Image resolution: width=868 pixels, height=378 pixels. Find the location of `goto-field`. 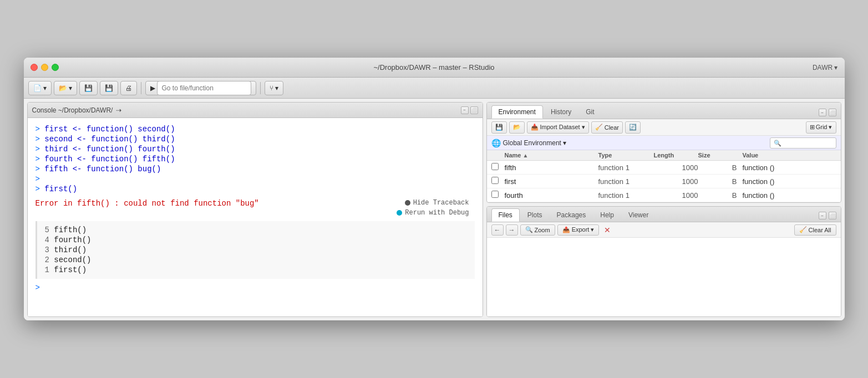

goto-field is located at coordinates (204, 88).